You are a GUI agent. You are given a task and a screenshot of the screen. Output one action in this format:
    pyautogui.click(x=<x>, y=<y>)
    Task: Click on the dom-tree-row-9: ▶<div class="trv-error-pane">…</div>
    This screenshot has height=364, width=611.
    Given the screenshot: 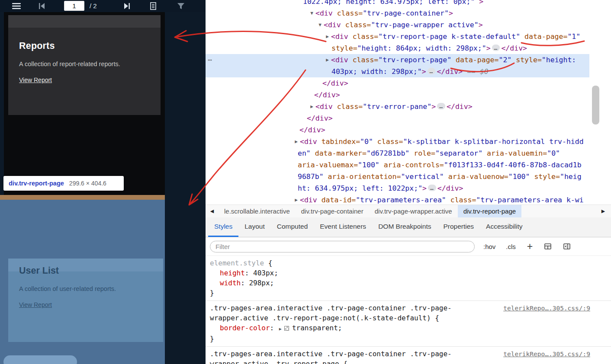 What is the action you would take?
    pyautogui.click(x=397, y=106)
    